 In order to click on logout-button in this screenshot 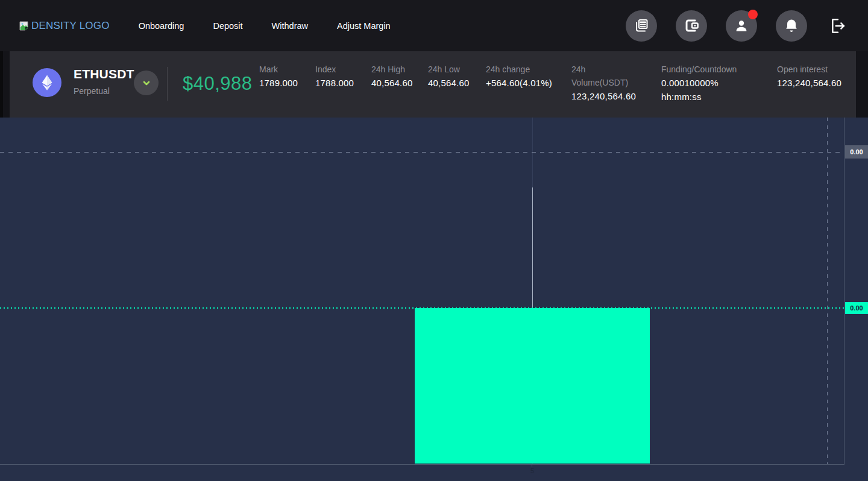, I will do `click(837, 26)`.